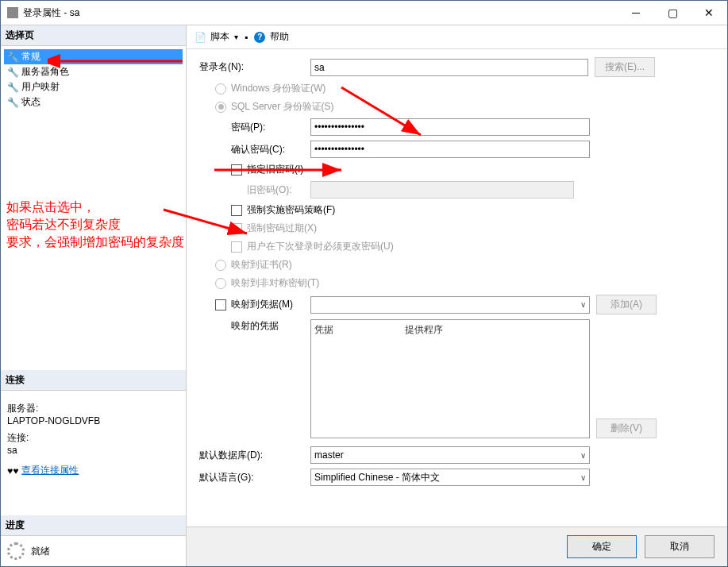 The width and height of the screenshot is (728, 567). I want to click on page-item-general: 🔧 常规, so click(94, 57).